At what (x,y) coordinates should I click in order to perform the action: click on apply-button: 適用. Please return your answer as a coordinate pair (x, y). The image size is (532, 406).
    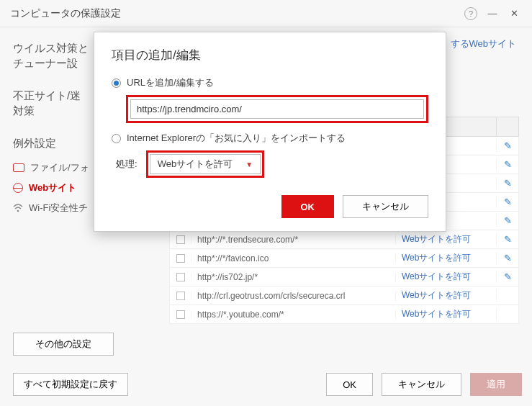
    Looking at the image, I should click on (496, 384).